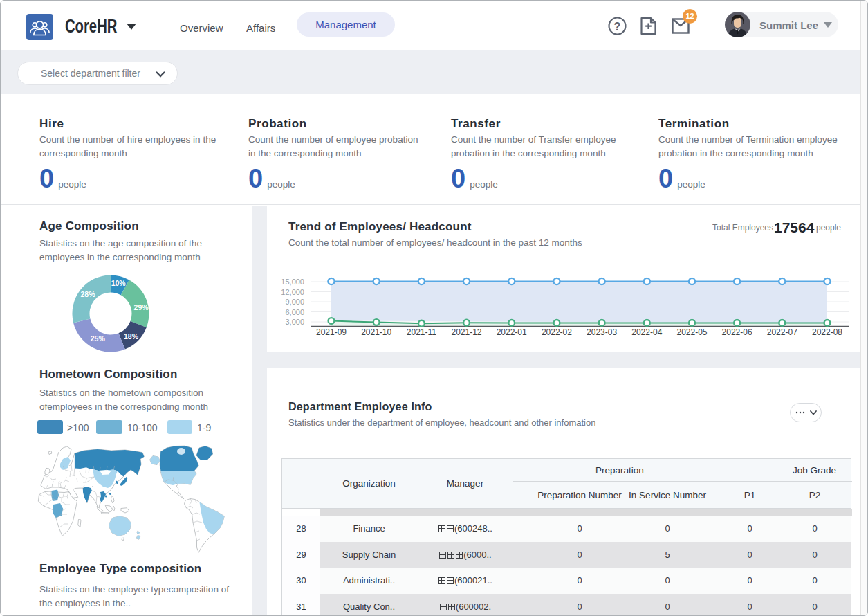  I want to click on svg-text: 2022-07, so click(782, 332).